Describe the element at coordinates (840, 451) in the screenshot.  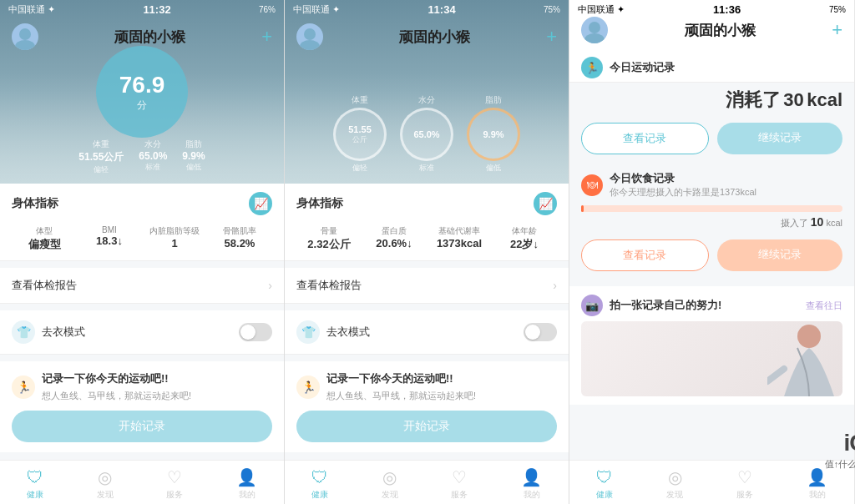
I see `watermark: iC 值↑什么值得买` at that location.